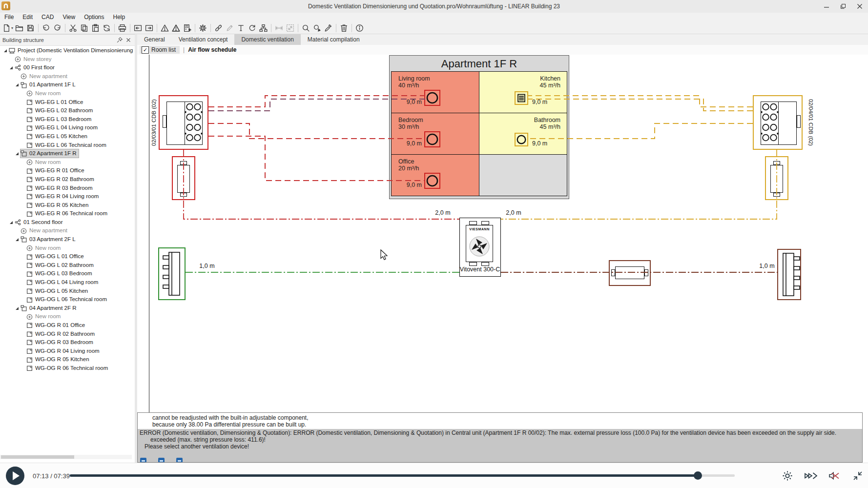 The image size is (868, 488). Describe the element at coordinates (67, 274) in the screenshot. I see `tree-item: WG-OG L 03 Bedroom` at that location.